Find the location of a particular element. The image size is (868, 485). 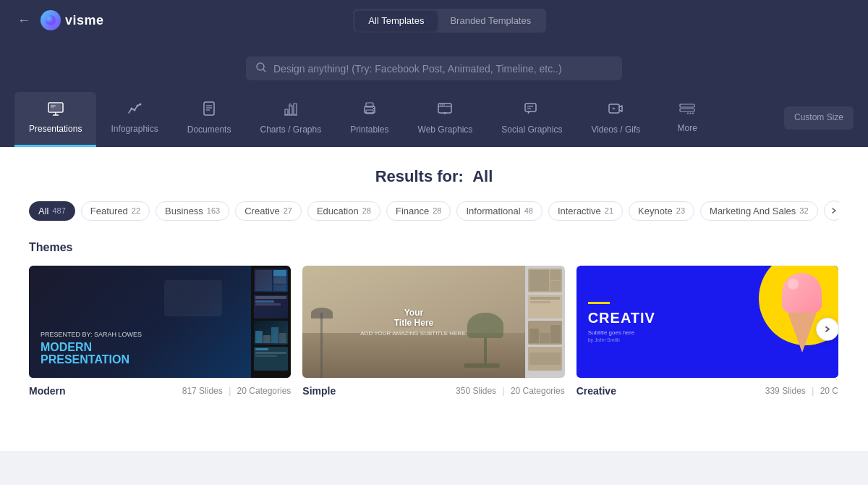

category-charts: Charts / Graphs is located at coordinates (291, 119).